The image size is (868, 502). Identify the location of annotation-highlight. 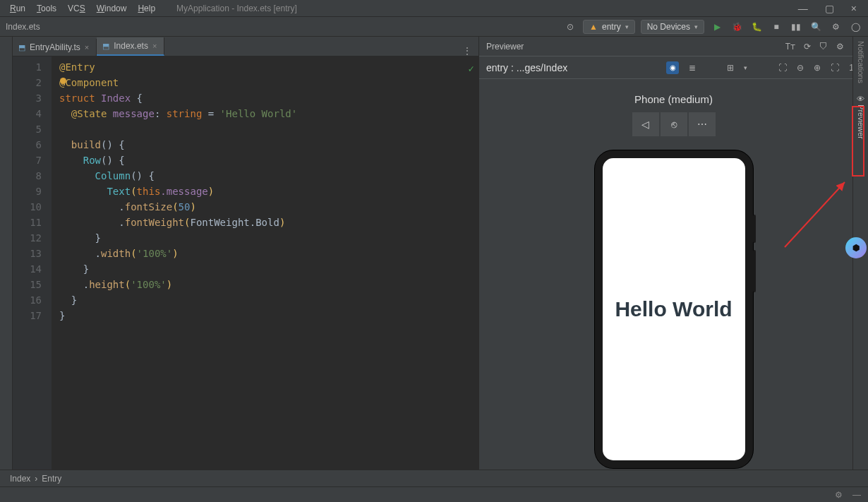
(858, 141).